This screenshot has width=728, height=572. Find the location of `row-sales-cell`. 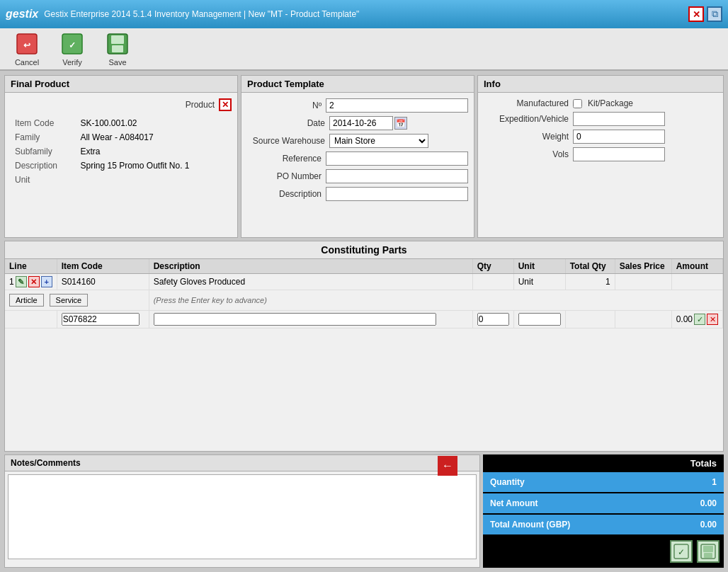

row-sales-cell is located at coordinates (643, 282).